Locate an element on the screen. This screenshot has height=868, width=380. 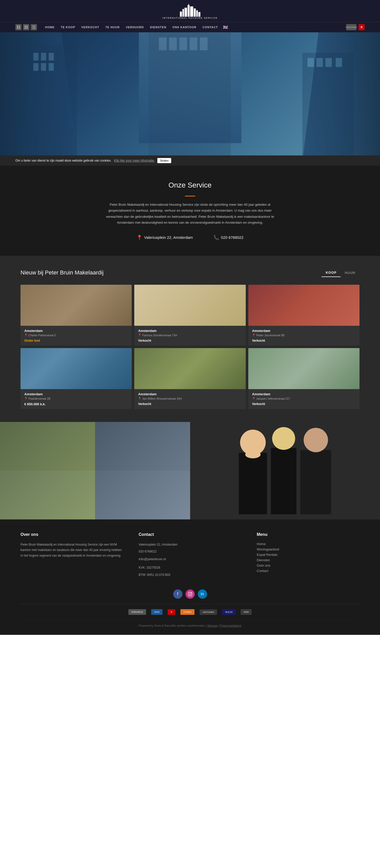
property-card-1: Amsterdam 📍 Fannius Scholtenstraat 73H V… is located at coordinates (190, 315).